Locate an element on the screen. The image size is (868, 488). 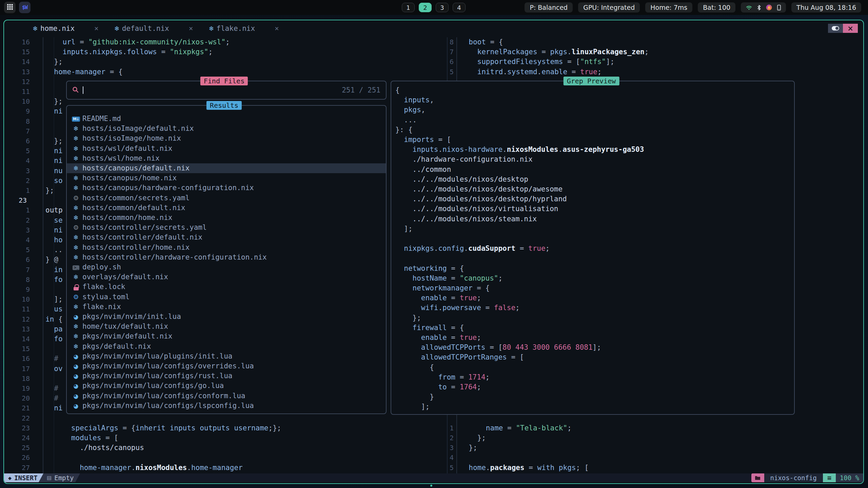
result-row: ◕pkgs/nvim/nvim/init.lua is located at coordinates (226, 317).